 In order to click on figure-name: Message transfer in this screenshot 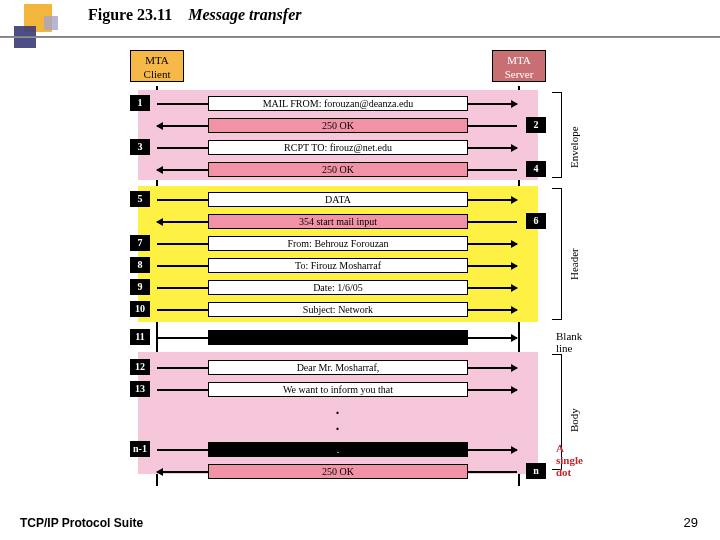, I will do `click(238, 14)`.